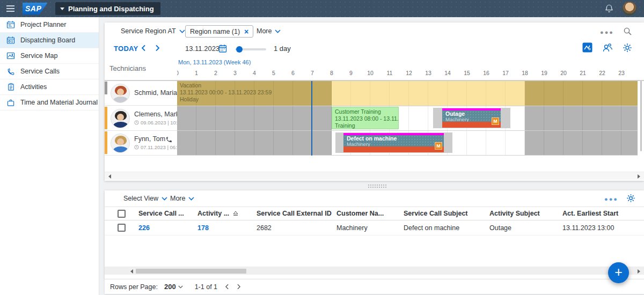 The image size is (644, 295). I want to click on calendar-icon, so click(223, 48).